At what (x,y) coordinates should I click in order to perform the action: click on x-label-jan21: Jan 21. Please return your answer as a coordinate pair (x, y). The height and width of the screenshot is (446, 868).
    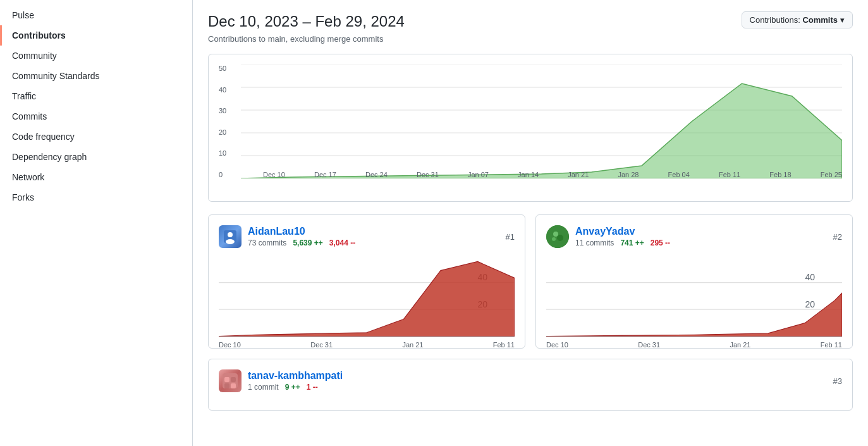
    Looking at the image, I should click on (578, 175).